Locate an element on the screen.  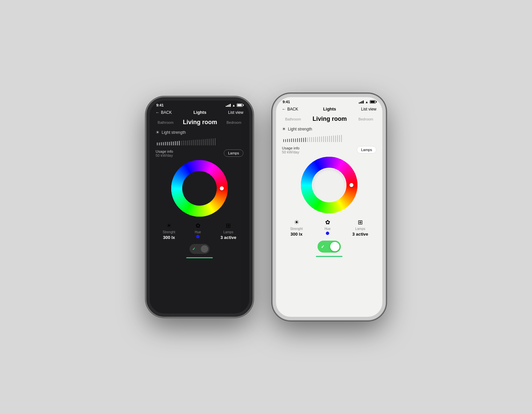
slider-light is located at coordinates (329, 138).